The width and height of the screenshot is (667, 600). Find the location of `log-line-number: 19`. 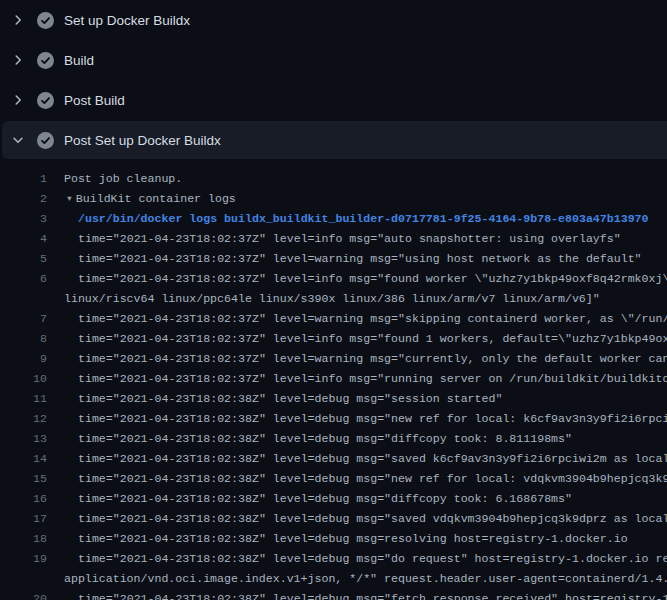

log-line-number: 19 is located at coordinates (24, 559).